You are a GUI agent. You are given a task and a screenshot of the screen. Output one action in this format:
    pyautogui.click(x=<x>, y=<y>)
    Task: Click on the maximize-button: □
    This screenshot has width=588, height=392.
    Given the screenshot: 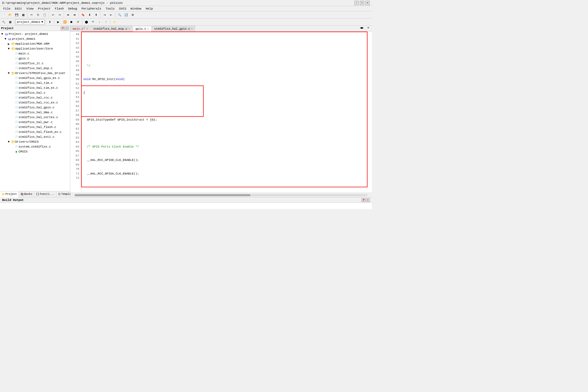 What is the action you would take?
    pyautogui.click(x=362, y=3)
    